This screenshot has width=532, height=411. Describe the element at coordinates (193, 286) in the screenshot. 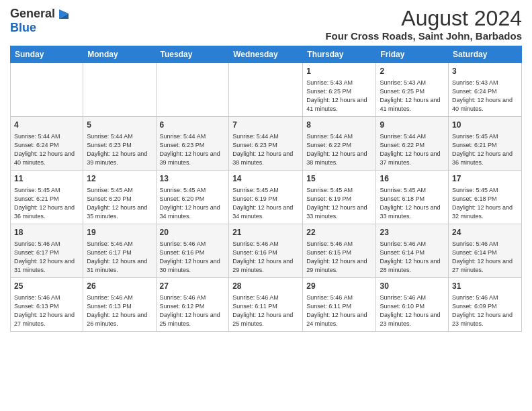

I see `day-number: 27` at that location.